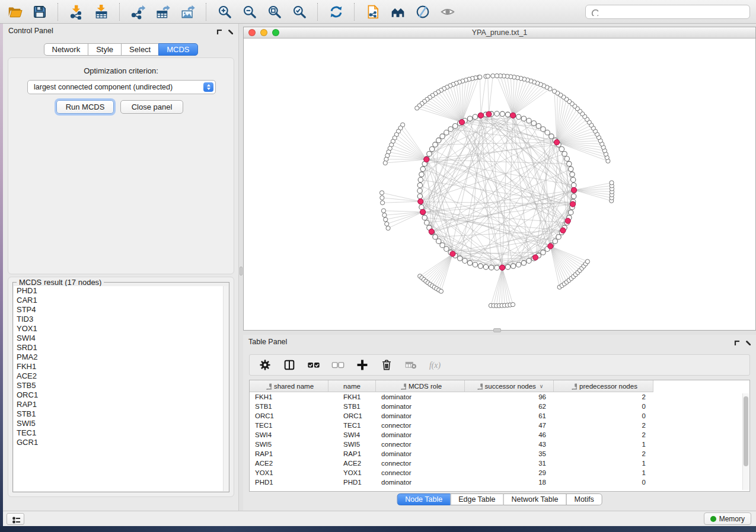 The height and width of the screenshot is (532, 756). What do you see at coordinates (76, 12) in the screenshot?
I see `import-network-button` at bounding box center [76, 12].